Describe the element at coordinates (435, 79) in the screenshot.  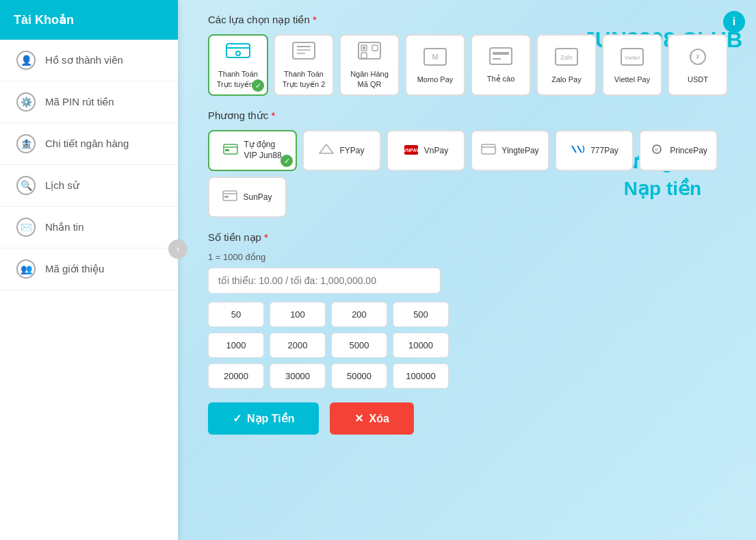
I see `momo-label: Momo Pay` at that location.